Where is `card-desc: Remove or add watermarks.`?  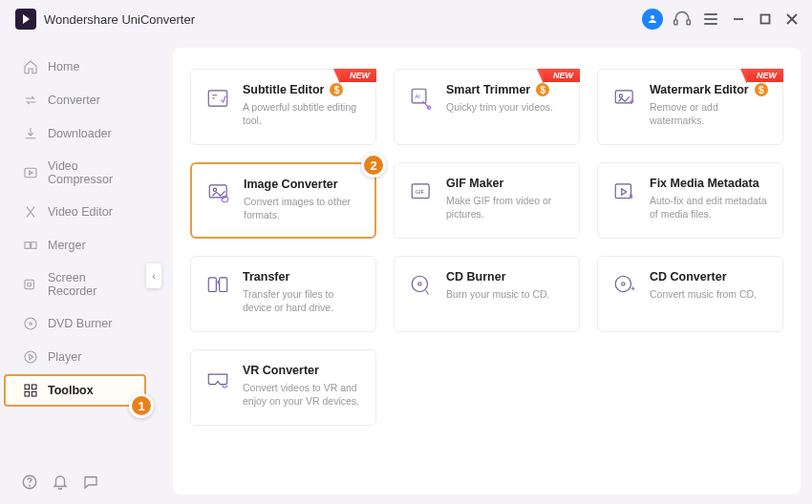
card-desc: Remove or add watermarks. is located at coordinates (711, 114).